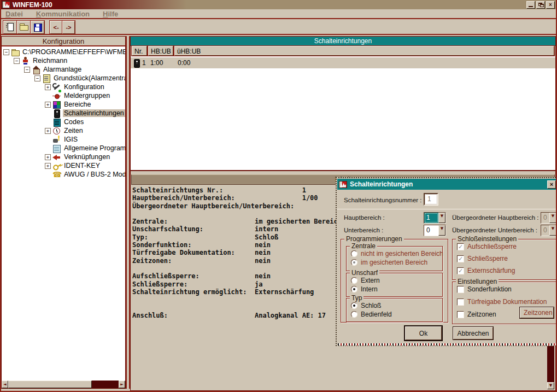 Image resolution: width=557 pixels, height=392 pixels. I want to click on table-row: 1 1:00 0:00, so click(343, 63).